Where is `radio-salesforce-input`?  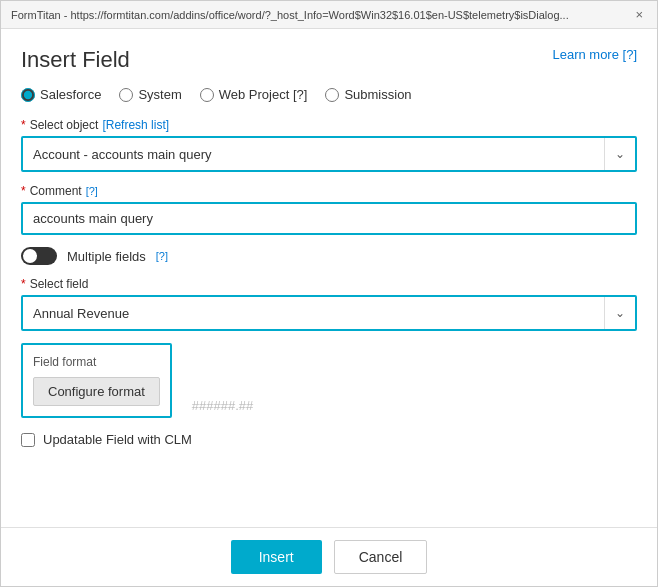
radio-salesforce-input is located at coordinates (28, 95).